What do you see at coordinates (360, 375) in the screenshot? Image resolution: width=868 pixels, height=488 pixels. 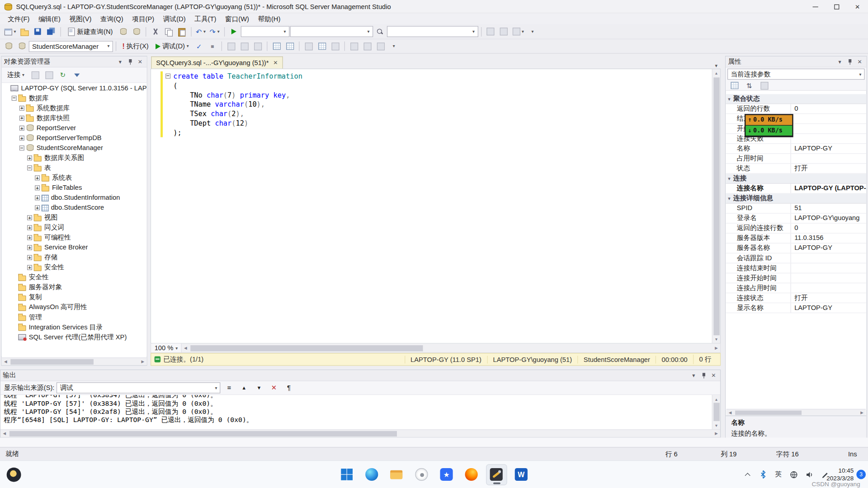 I see `output-header: 输出 ▾ ✕` at bounding box center [360, 375].